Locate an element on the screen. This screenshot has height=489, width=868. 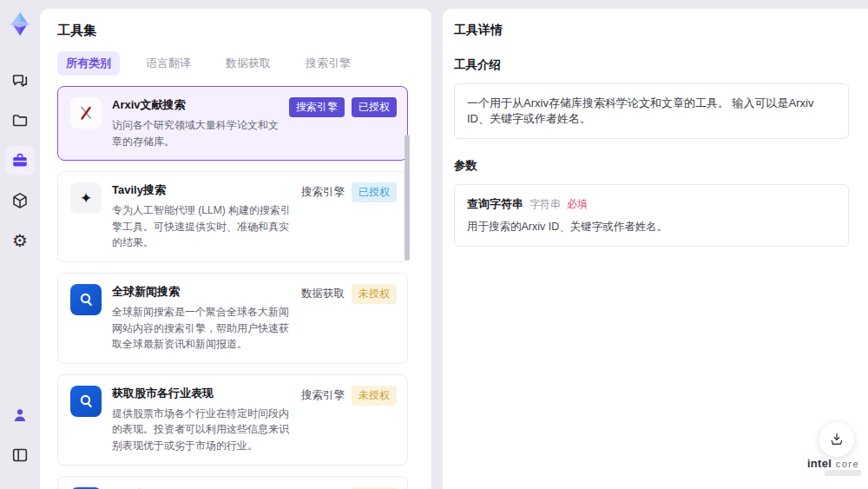
intel-core-logo: intel core is located at coordinates (833, 463).